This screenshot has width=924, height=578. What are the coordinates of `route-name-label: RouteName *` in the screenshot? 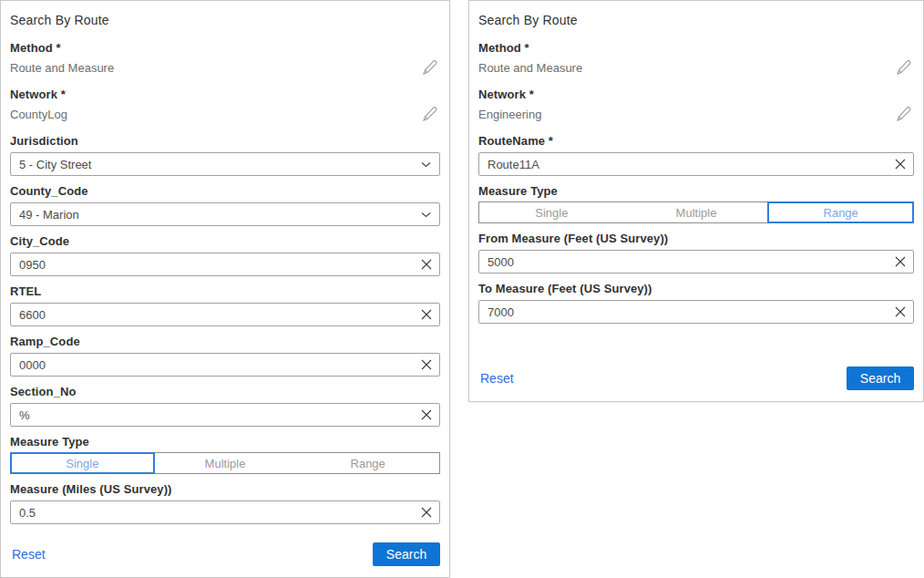 It's located at (696, 140).